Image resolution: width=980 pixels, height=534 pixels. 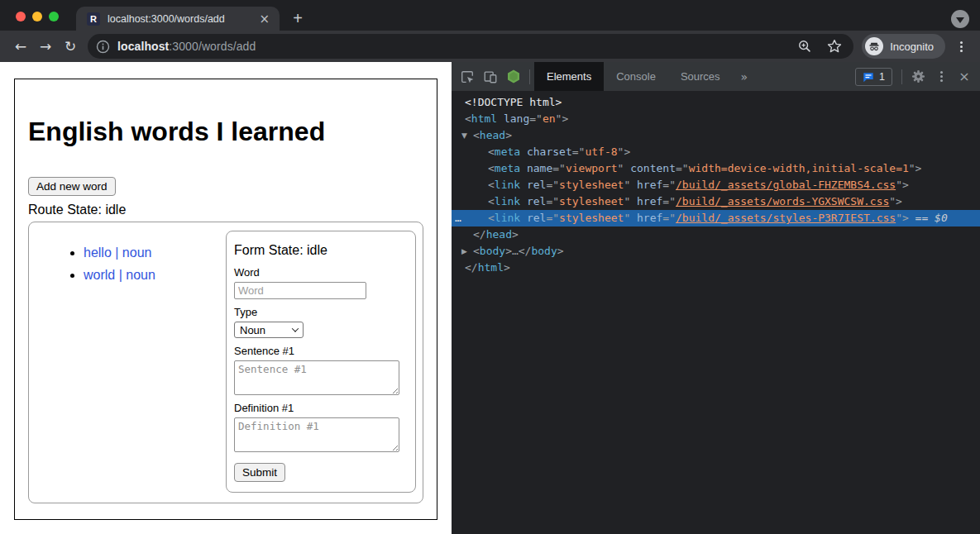 I want to click on device-toolbar-icon, so click(x=490, y=77).